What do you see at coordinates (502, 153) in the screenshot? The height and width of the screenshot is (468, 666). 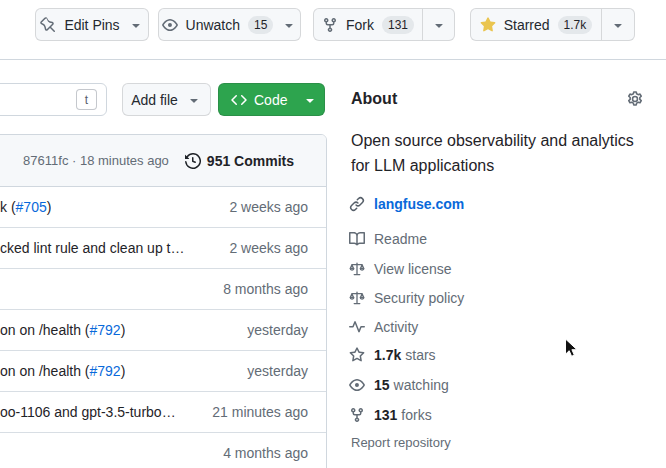 I see `repo-description: Open source observability and analytics …` at bounding box center [502, 153].